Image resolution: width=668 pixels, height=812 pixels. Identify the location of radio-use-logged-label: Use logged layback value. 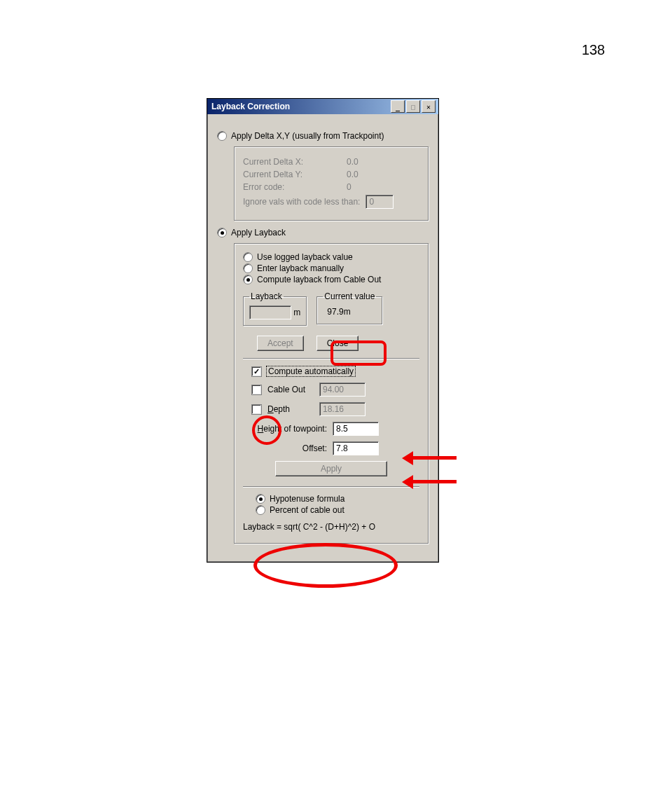
(305, 257).